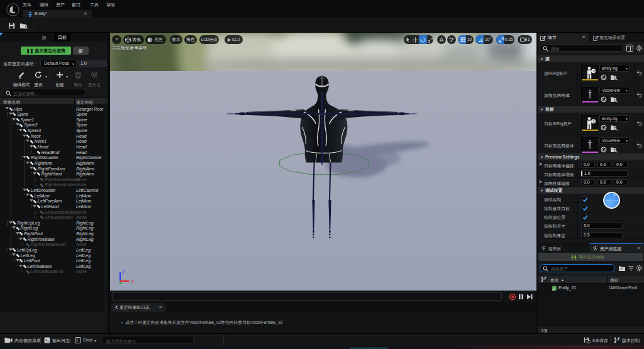 Image resolution: width=644 pixels, height=349 pixels. What do you see at coordinates (132, 282) in the screenshot?
I see `svg-text: X` at bounding box center [132, 282].